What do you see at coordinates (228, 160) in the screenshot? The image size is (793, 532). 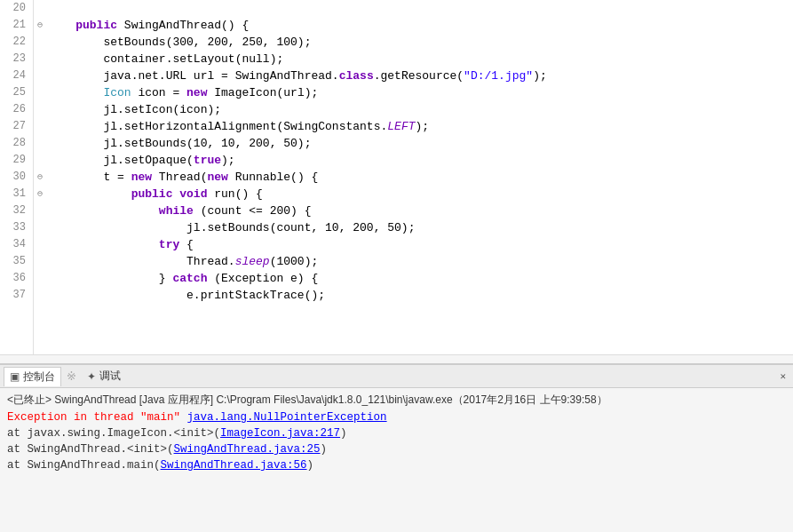 I see `token-29-2: );` at bounding box center [228, 160].